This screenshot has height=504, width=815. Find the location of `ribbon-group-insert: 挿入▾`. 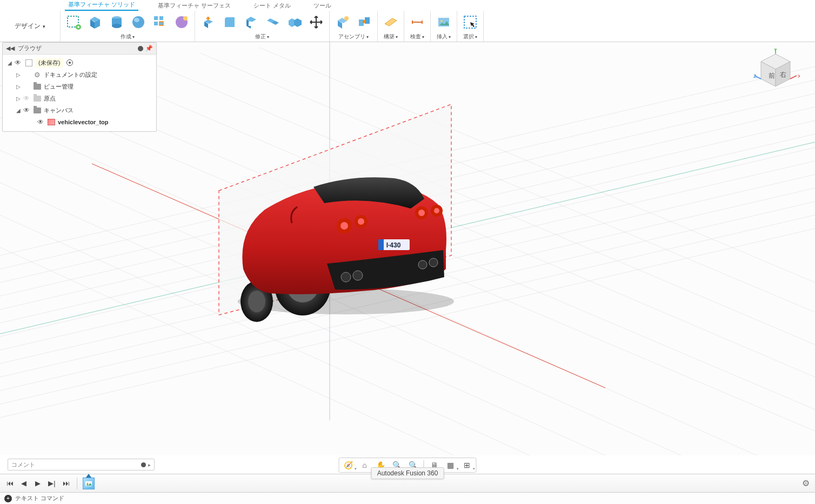

ribbon-group-insert: 挿入▾ is located at coordinates (444, 26).